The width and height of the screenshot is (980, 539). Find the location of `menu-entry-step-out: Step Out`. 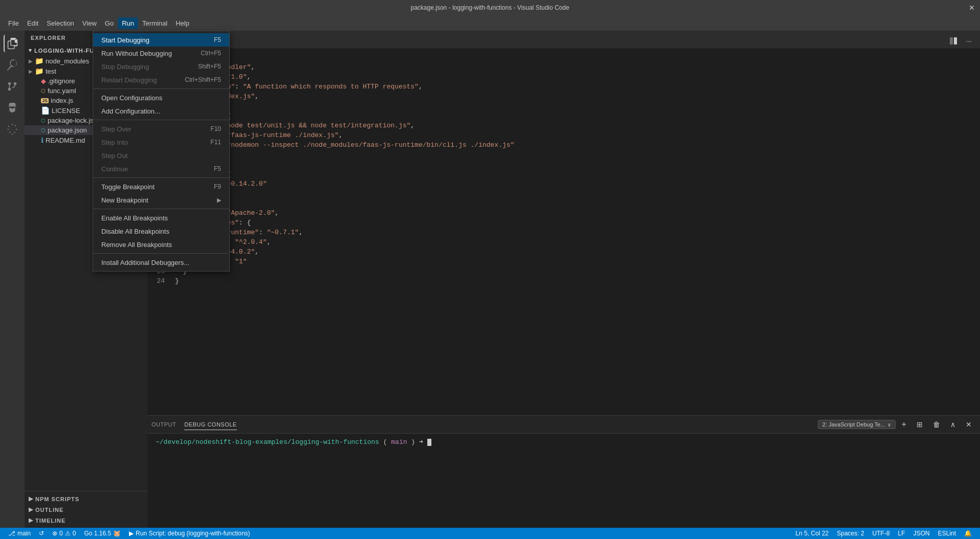

menu-entry-step-out: Step Out is located at coordinates (161, 155).